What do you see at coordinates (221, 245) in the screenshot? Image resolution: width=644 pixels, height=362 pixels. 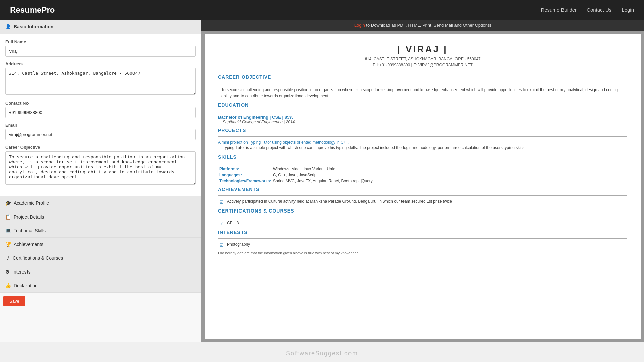 I see `checkbox-icon-int-0: ☑` at bounding box center [221, 245].